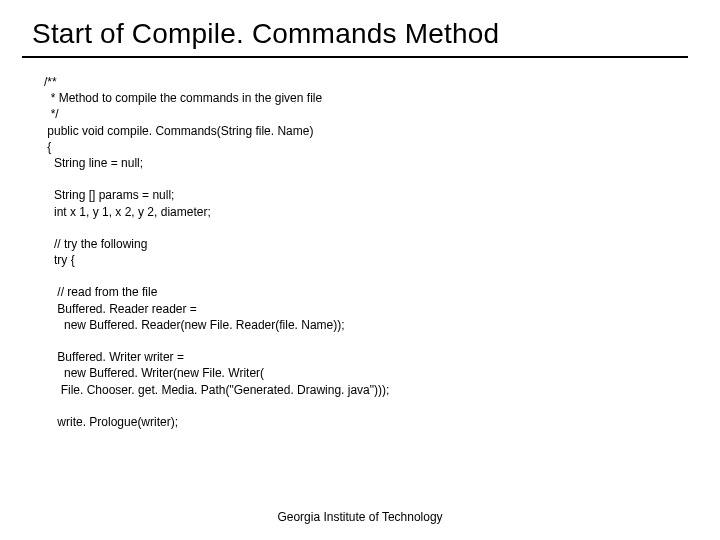 The image size is (720, 540). What do you see at coordinates (360, 517) in the screenshot?
I see `footer-text: Georgia Institute of Technology` at bounding box center [360, 517].